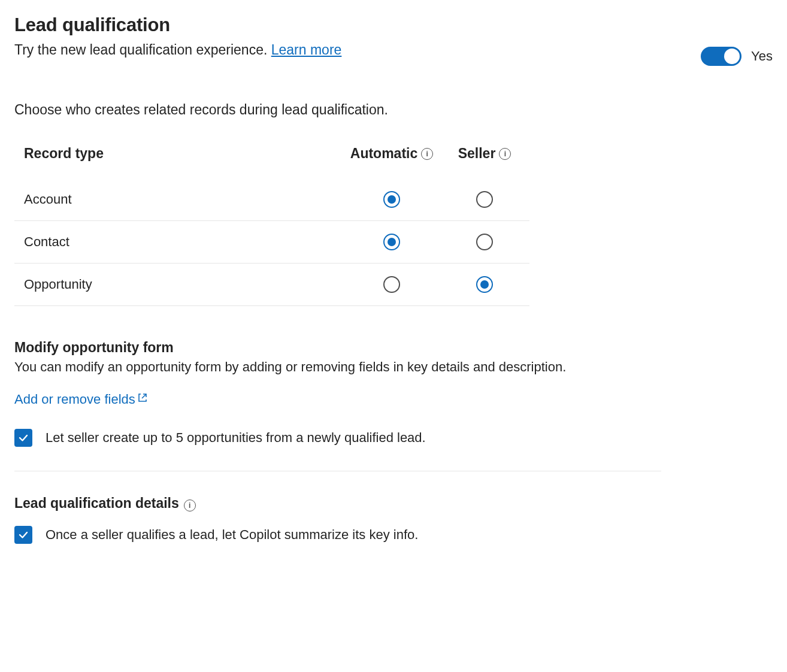  I want to click on column-header-record-type: Record type, so click(179, 162).